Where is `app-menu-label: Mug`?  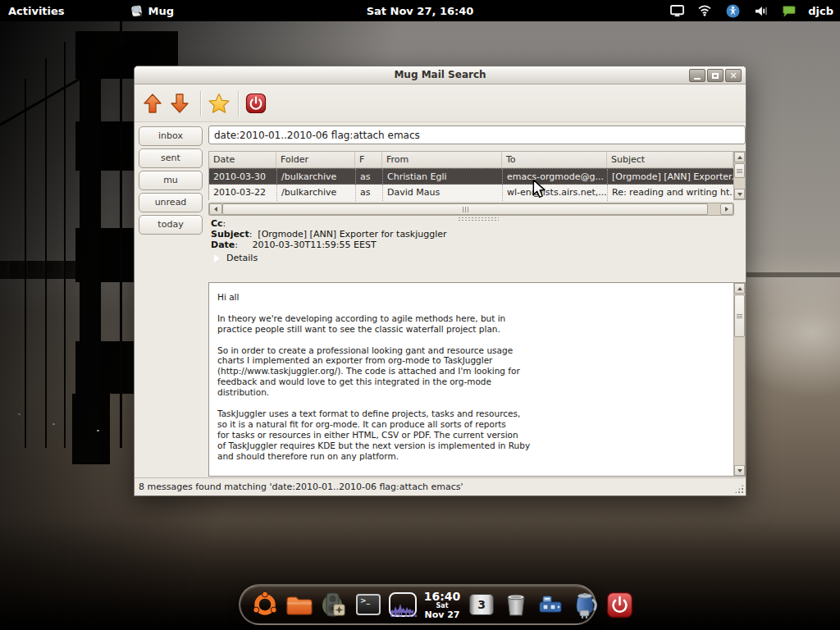
app-menu-label: Mug is located at coordinates (162, 11).